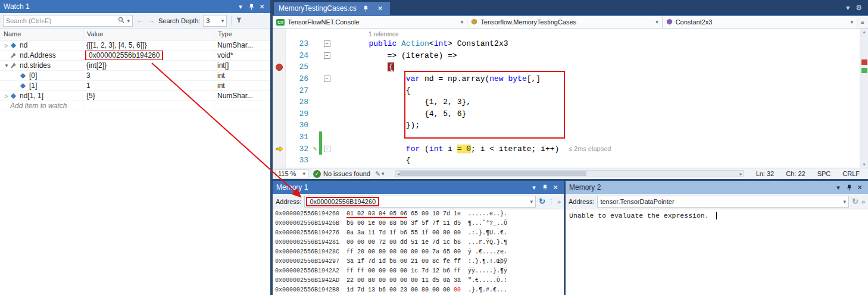 This screenshot has height=295, width=868. What do you see at coordinates (404, 233) in the screenshot?
I see `memory-bytes: 0a 3a 11 7d 1f b6 55 1f 00 80 00` at bounding box center [404, 233].